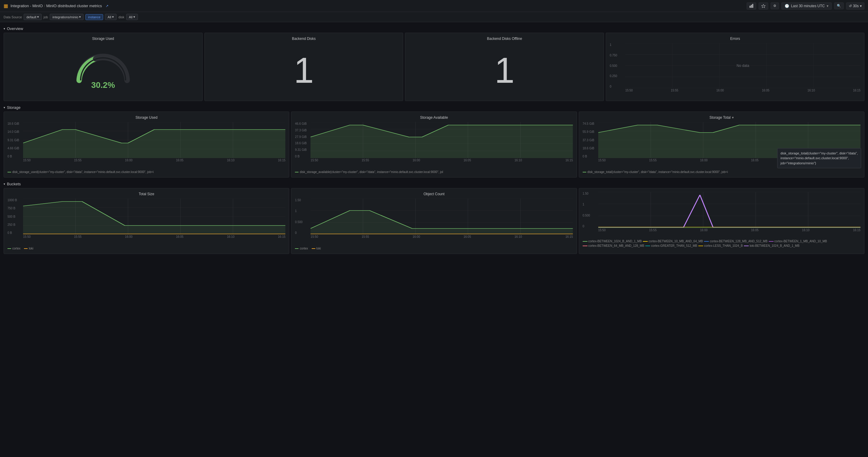 The height and width of the screenshot is (457, 868). I want to click on legend-item-7: cortex-LESS_THAN_1024_B, so click(720, 246).